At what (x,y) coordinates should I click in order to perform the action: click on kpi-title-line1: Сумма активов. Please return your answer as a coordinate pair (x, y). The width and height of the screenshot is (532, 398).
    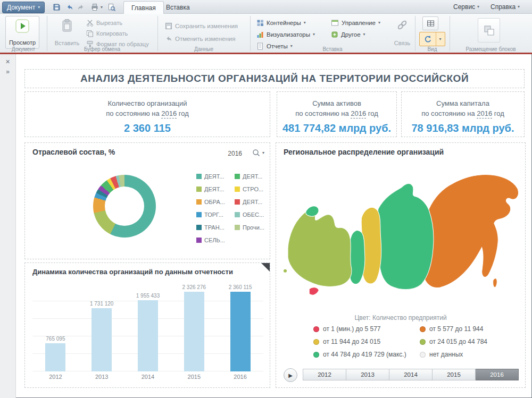
    Looking at the image, I should click on (337, 103).